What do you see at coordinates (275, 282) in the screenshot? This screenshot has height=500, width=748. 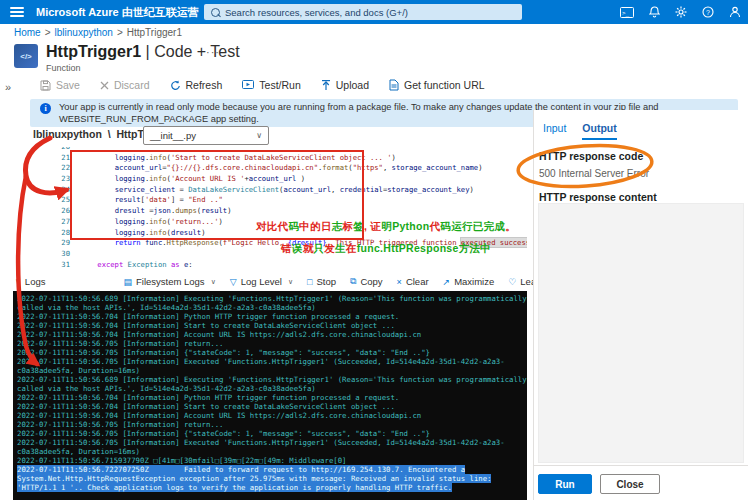 I see `logs-toolbar: ∨Logs▤Filesystem Logs∨▽Log Level∨□Stop⧉C…` at bounding box center [275, 282].